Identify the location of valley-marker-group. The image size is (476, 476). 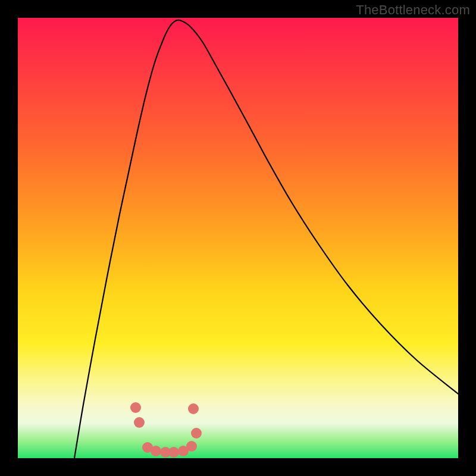
(166, 430).